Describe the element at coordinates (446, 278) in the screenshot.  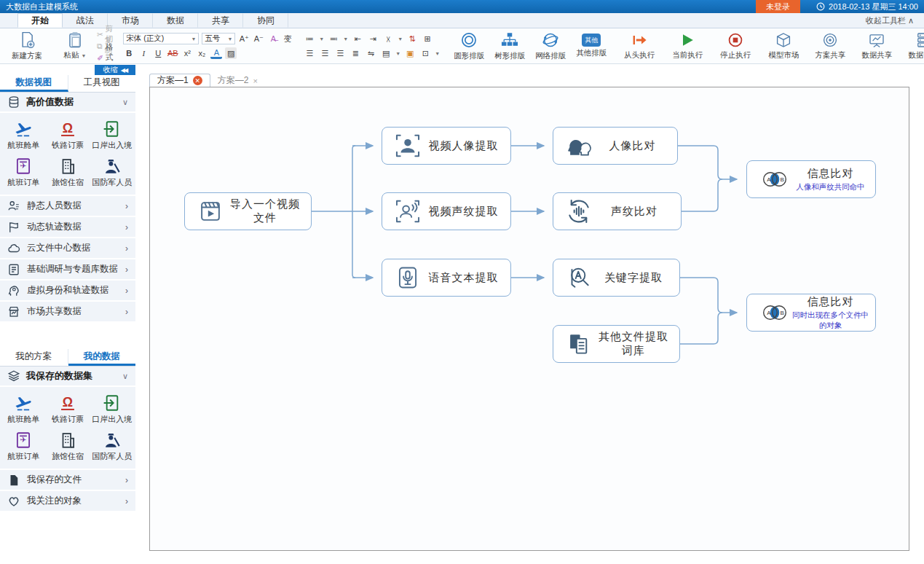
I see `node-speech-to-text: 语音文本提取` at that location.